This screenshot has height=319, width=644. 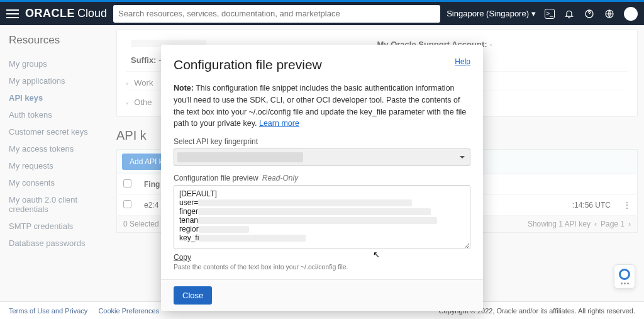 I want to click on fingerprint-select, so click(x=322, y=157).